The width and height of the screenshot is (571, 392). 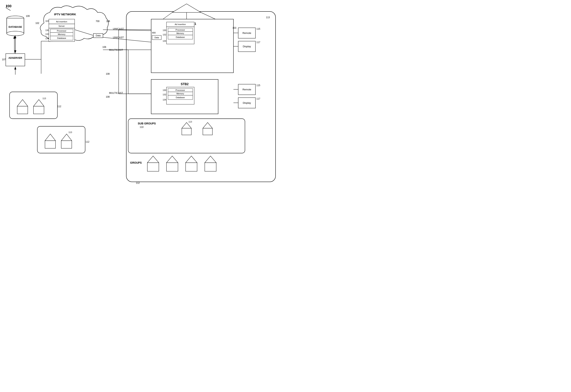 I want to click on ad-insertion-label: Ad insertion, so click(x=61, y=22).